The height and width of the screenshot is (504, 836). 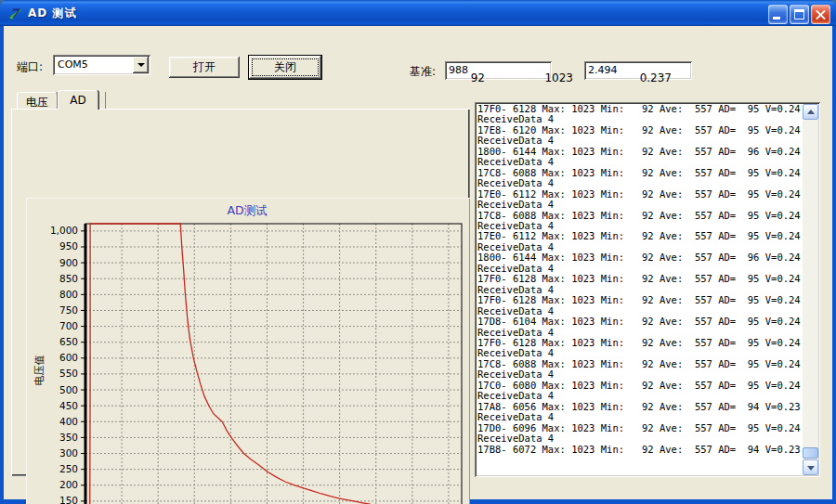 What do you see at coordinates (141, 65) in the screenshot?
I see `combobox-dropdown-button` at bounding box center [141, 65].